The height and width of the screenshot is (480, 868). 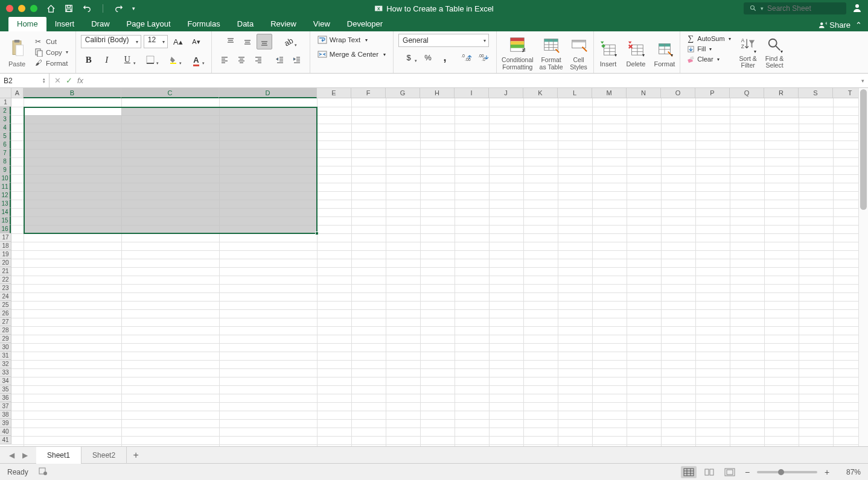 What do you see at coordinates (343, 40) in the screenshot?
I see `wrap-text-button: Wrap Text ▾` at bounding box center [343, 40].